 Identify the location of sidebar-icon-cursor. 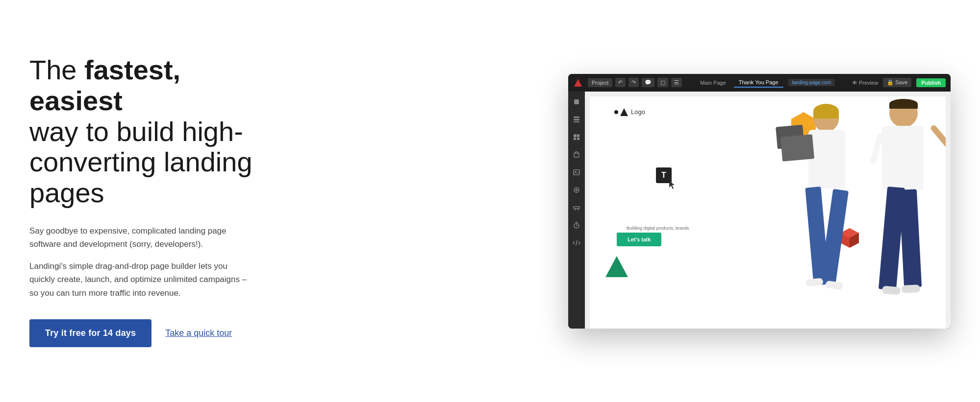
(577, 102).